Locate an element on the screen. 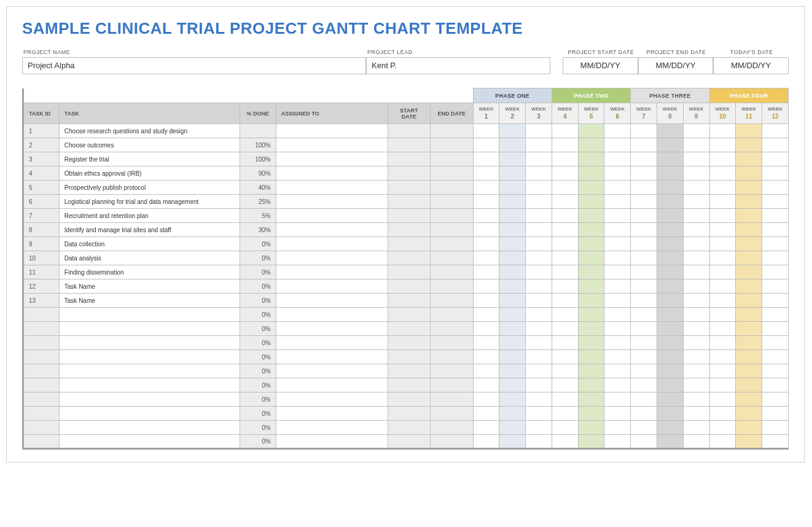 The height and width of the screenshot is (527, 812). cell-task-name: Task Name is located at coordinates (149, 286).